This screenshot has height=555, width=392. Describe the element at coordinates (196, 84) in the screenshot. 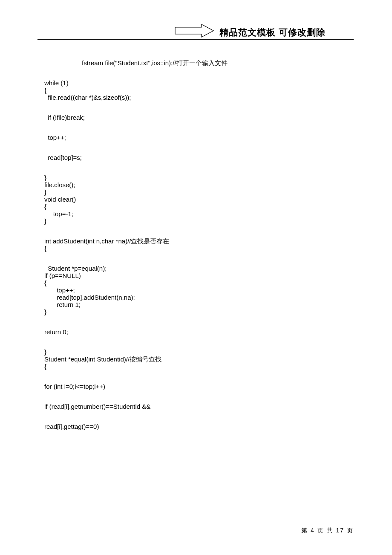

I see `code-line: while (1)` at that location.